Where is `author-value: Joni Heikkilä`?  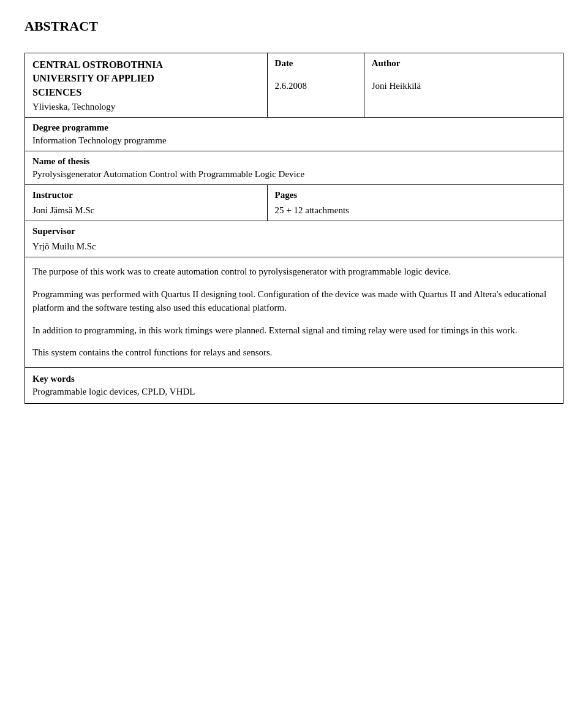 author-value: Joni Heikkilä is located at coordinates (464, 86).